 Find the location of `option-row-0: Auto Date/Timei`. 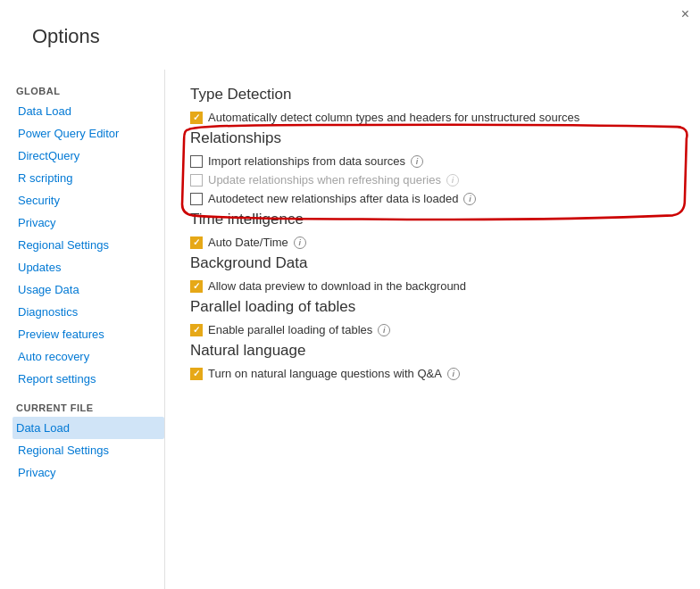

option-row-0: Auto Date/Timei is located at coordinates (432, 243).